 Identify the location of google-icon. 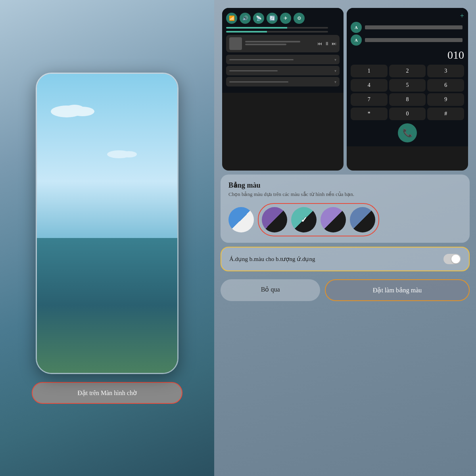
(91, 320).